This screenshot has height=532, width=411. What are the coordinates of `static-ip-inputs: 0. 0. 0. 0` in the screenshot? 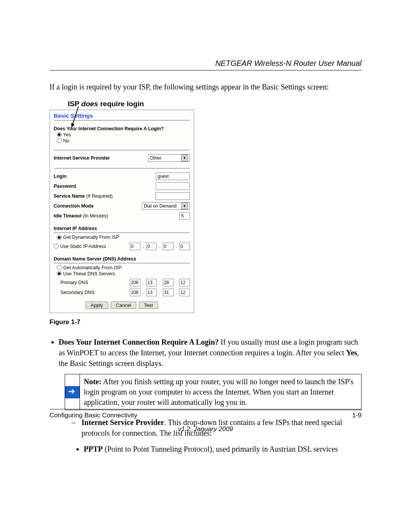 It's located at (160, 246).